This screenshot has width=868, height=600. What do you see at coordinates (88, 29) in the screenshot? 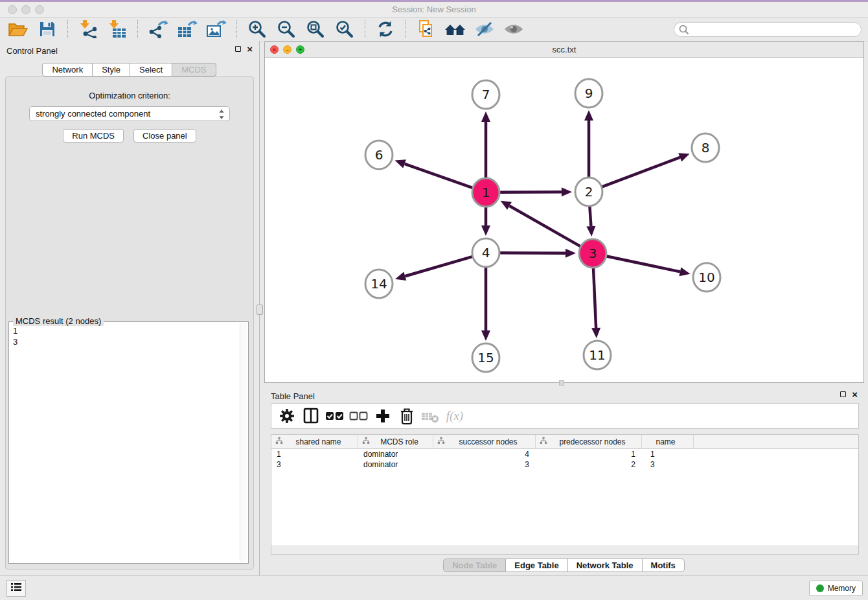
I see `import-network-icon` at bounding box center [88, 29].